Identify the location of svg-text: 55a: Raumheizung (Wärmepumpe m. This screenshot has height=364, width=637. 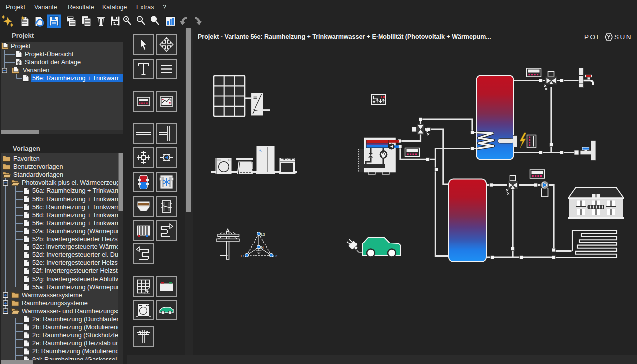
(78, 287).